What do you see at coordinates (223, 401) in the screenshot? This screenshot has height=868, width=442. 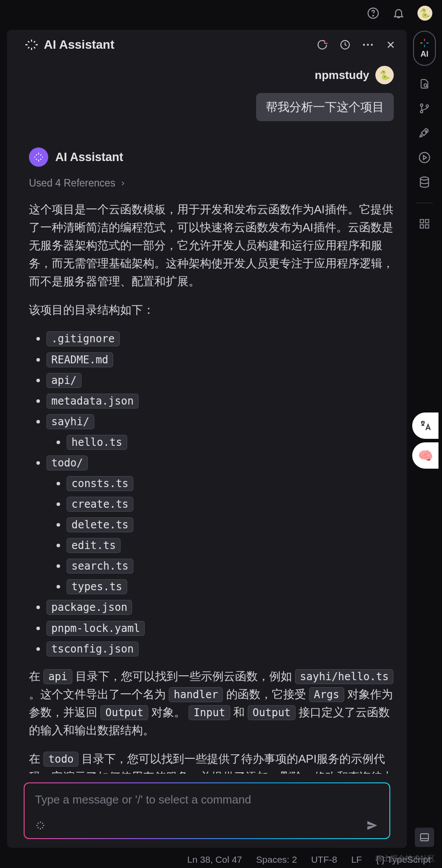 I see `file-item: metadata.json` at bounding box center [223, 401].